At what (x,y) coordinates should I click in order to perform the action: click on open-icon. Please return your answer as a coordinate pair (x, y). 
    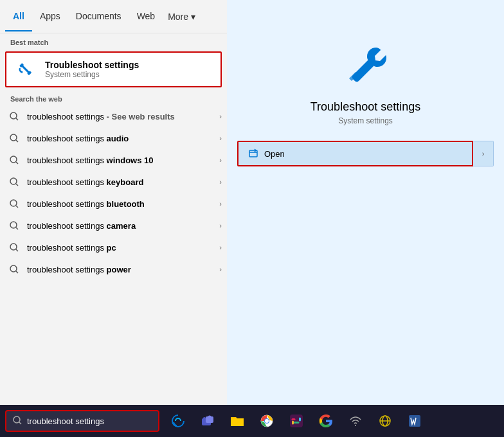
    Looking at the image, I should click on (254, 154).